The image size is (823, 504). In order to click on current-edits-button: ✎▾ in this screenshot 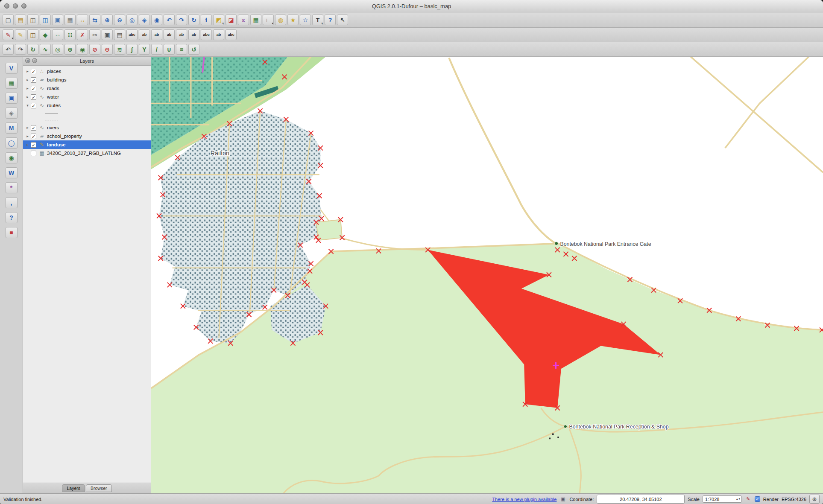, I will do `click(8, 35)`.